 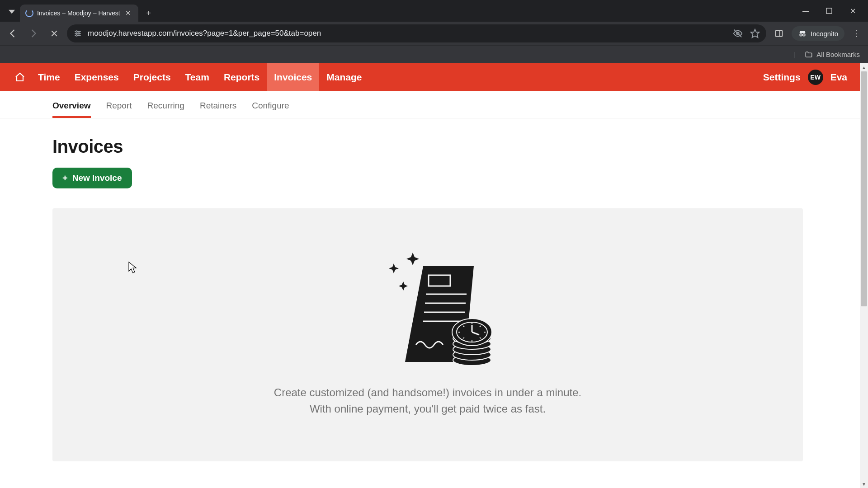 I want to click on app-primary-nav: TimeExpensesProjectsTeamReportsInvoicesM…, so click(x=430, y=77).